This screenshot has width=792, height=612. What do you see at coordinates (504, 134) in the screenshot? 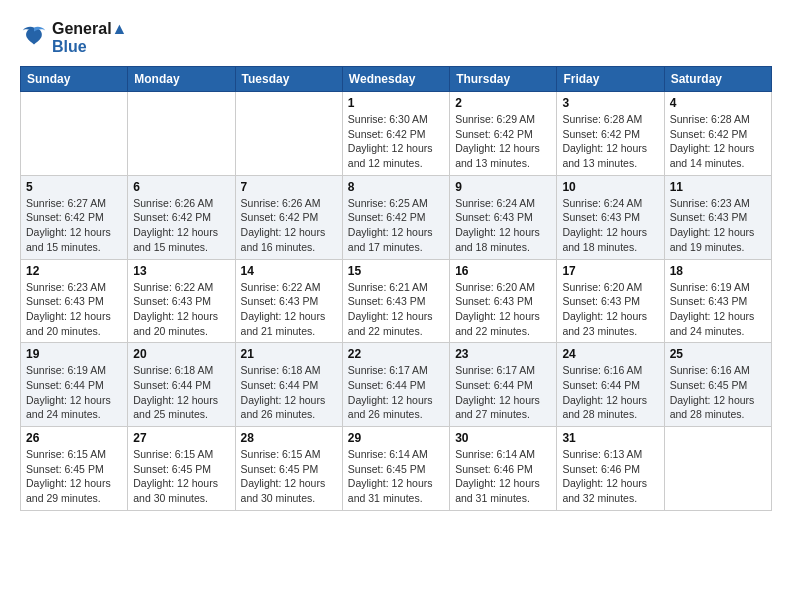
I see `calendar-day-cell: 2Sunrise: 6:29 AM Sunset: 6:42 PM Daylig…` at bounding box center [504, 134].